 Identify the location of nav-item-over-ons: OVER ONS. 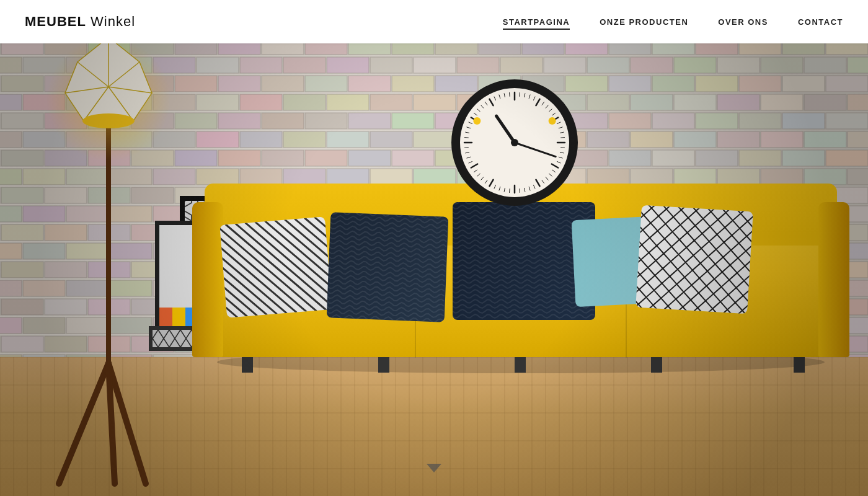
(743, 22).